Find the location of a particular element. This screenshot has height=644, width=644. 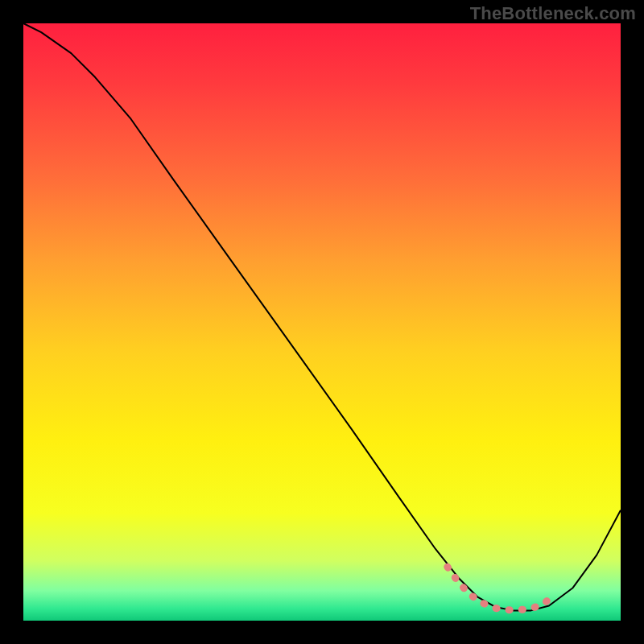

watermark-text: TheBottleneck.com is located at coordinates (553, 14).